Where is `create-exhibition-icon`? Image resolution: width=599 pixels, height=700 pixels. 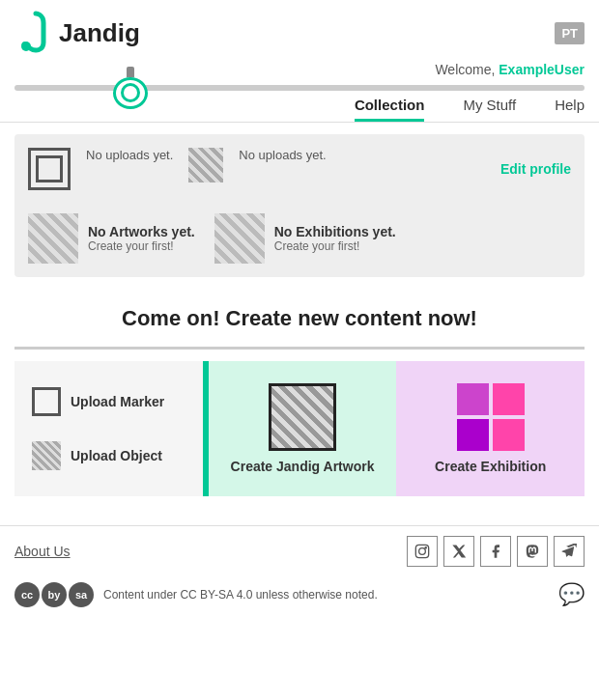
create-exhibition-icon is located at coordinates (491, 417).